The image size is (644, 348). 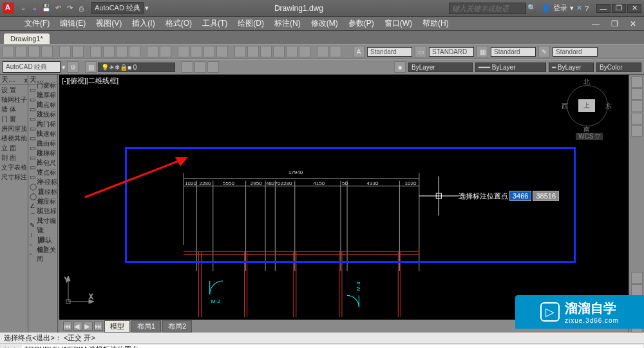 I want to click on tb-zoom-icon, so click(x=196, y=52).